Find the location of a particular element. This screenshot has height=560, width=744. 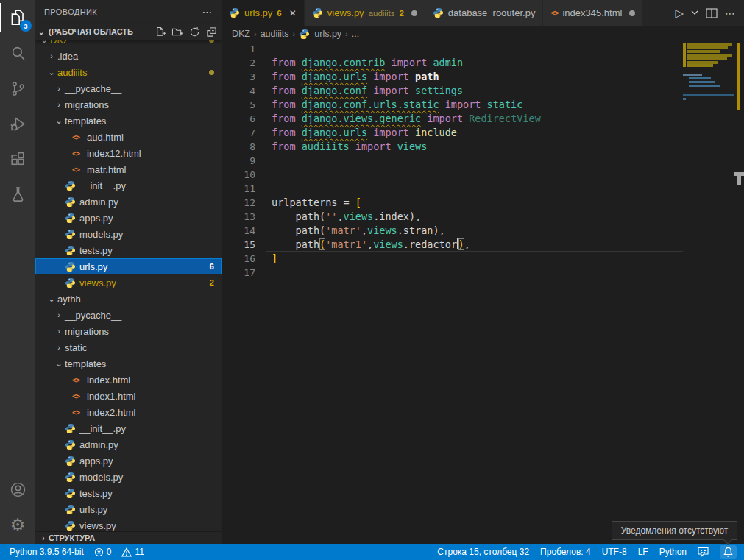

code-line-14: 14 path('matr',views.stran), is located at coordinates (452, 231).